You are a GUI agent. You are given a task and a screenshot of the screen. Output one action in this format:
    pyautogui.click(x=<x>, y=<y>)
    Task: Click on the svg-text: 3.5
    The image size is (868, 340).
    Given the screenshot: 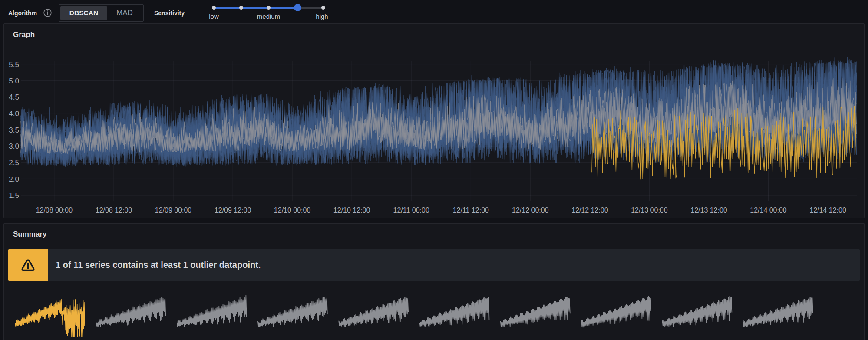 What is the action you would take?
    pyautogui.click(x=14, y=130)
    